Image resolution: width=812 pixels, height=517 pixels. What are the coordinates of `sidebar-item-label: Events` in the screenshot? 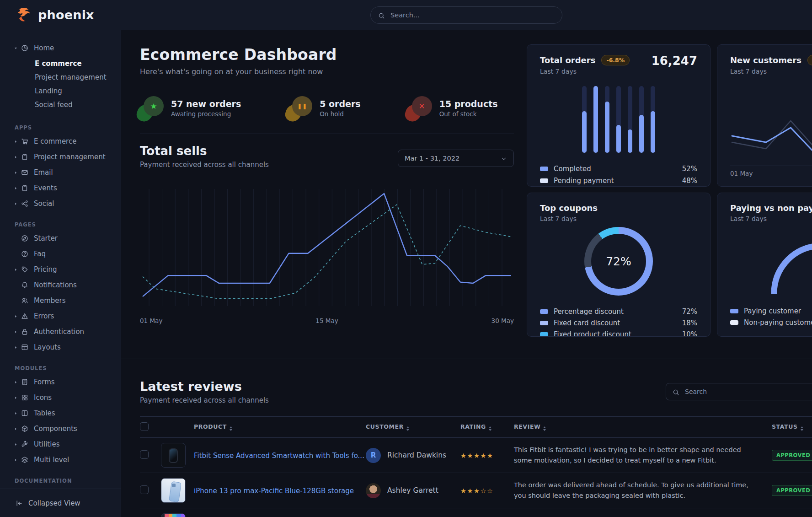 It's located at (46, 188).